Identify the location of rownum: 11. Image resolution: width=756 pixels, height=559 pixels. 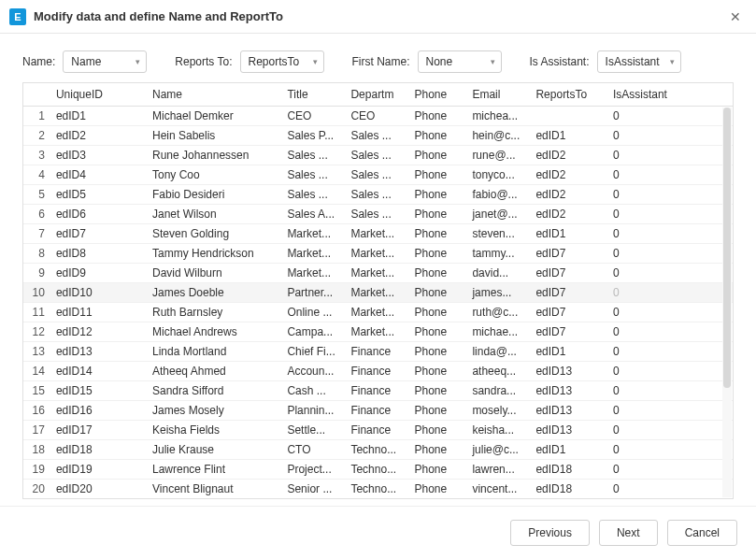
(37, 312).